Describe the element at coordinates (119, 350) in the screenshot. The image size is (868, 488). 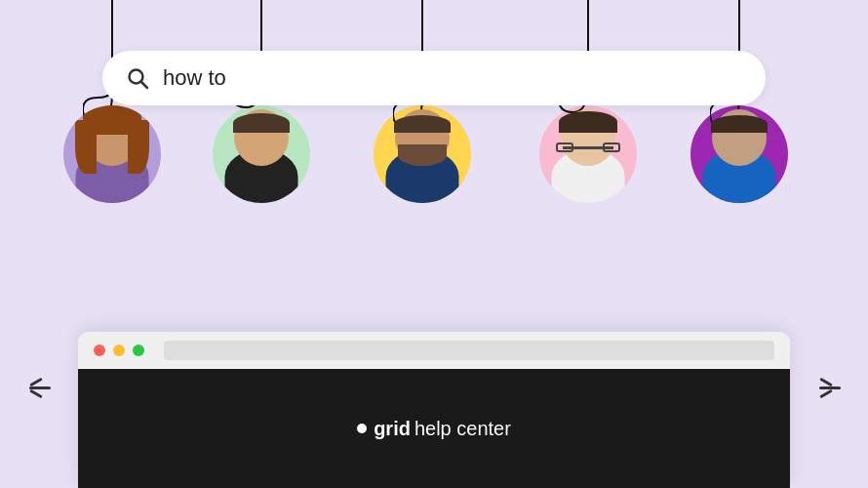
I see `dot-yellow` at that location.